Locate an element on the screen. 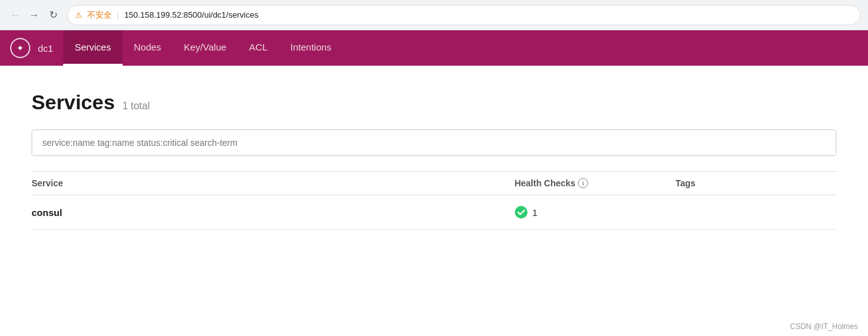  service-name-cell: consul is located at coordinates (273, 212).